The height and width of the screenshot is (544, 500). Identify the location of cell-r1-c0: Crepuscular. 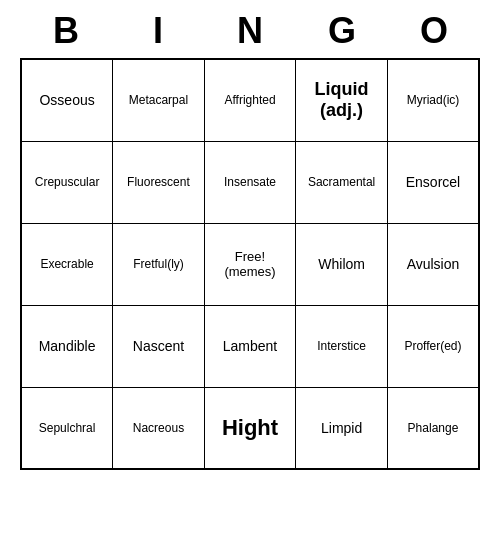
(67, 182).